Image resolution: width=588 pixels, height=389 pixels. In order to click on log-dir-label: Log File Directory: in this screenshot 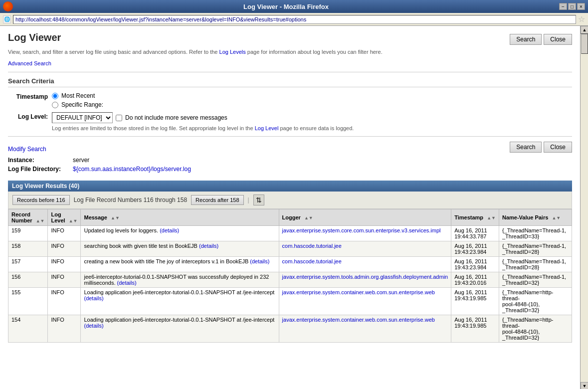, I will do `click(40, 169)`.